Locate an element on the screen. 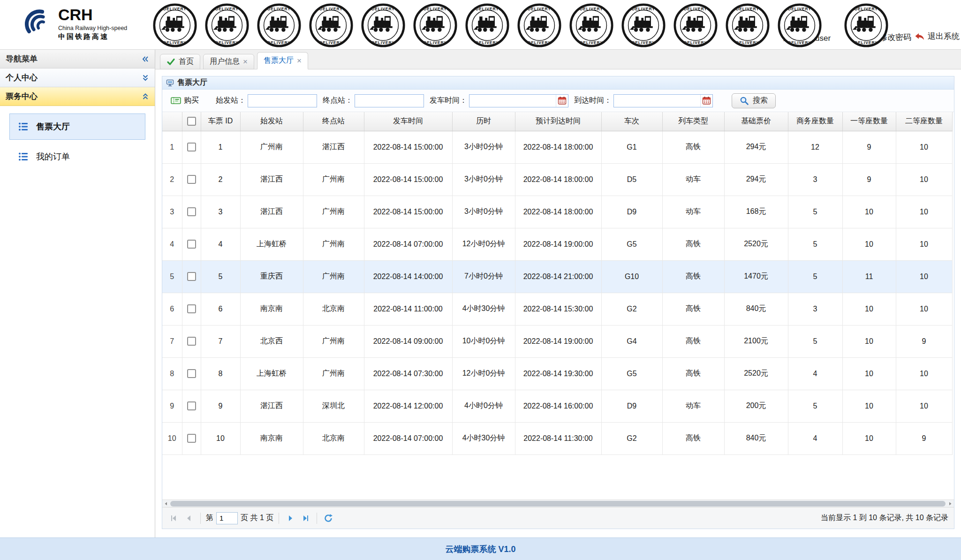 Image resolution: width=961 pixels, height=560 pixels. tab-ticket-hall: 售票大厅 × is located at coordinates (282, 61).